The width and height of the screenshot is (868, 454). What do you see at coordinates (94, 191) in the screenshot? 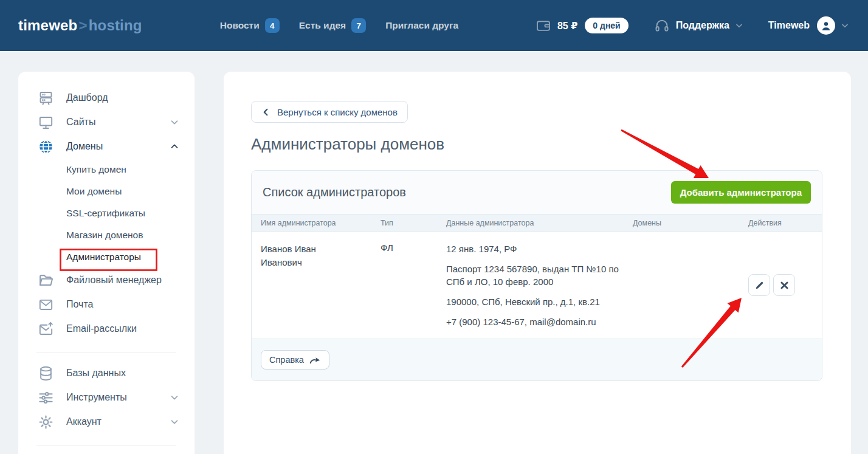
I see `sidebar-item-label: Мои домены` at bounding box center [94, 191].